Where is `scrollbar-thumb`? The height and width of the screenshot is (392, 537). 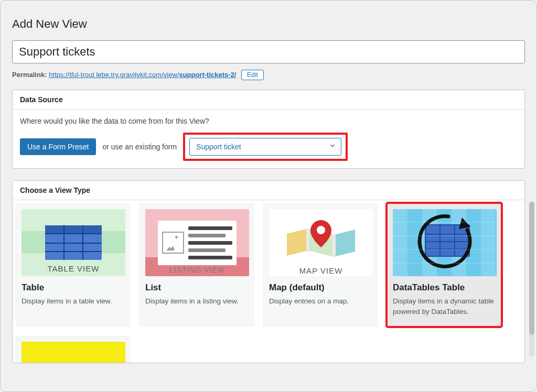
scrollbar-thumb is located at coordinates (532, 268).